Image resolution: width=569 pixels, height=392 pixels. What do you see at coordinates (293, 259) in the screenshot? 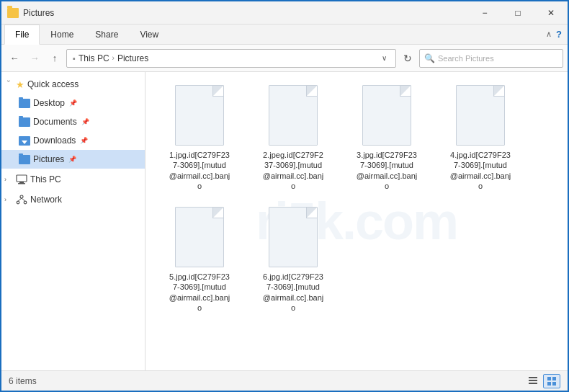
I see `file-item: 6.jpg.id[C279F237-3069].[mutud@airmail.c…` at bounding box center [293, 259].